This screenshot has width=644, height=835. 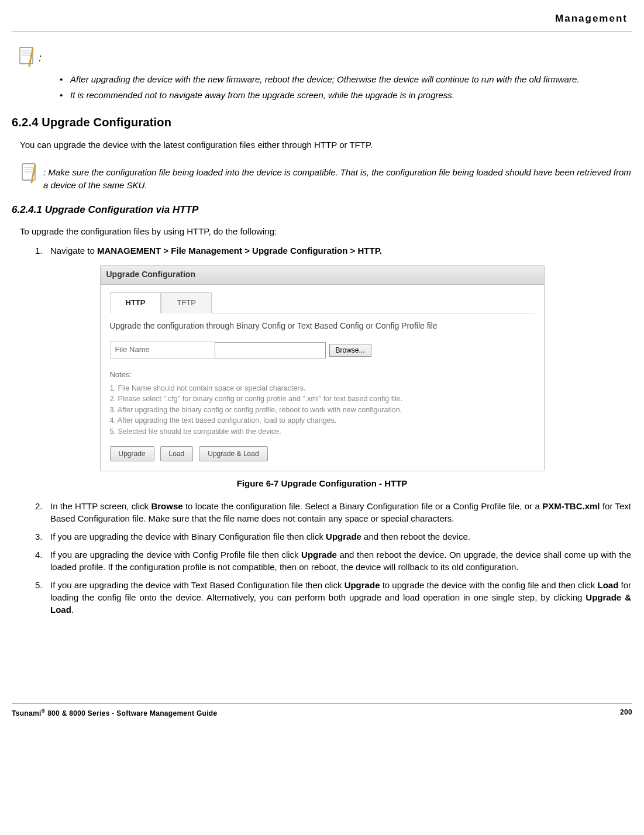 What do you see at coordinates (322, 399) in the screenshot?
I see `panel-note-line: 2. Please select ".cfg" for binary confi…` at bounding box center [322, 399].